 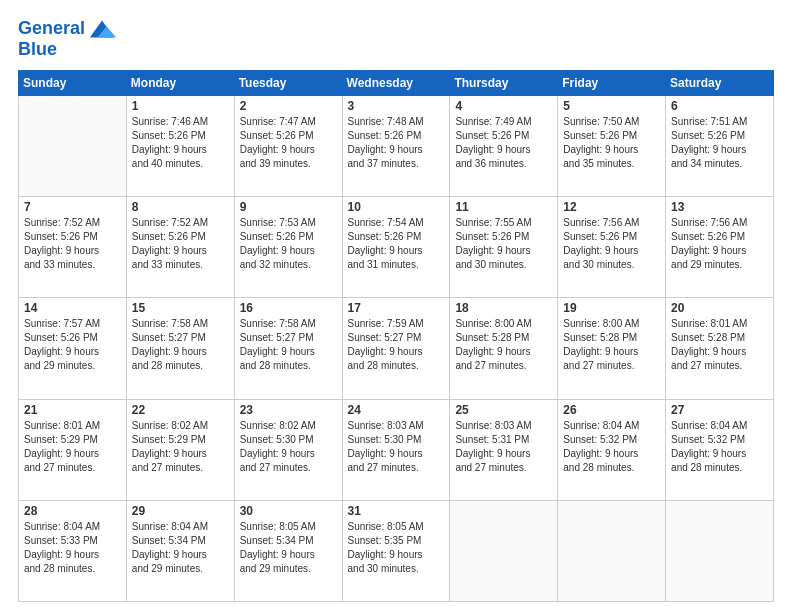 I want to click on day-detail: Sunrise: 7:57 AM Sunset: 5:26 PM Dayligh…, so click(x=72, y=345).